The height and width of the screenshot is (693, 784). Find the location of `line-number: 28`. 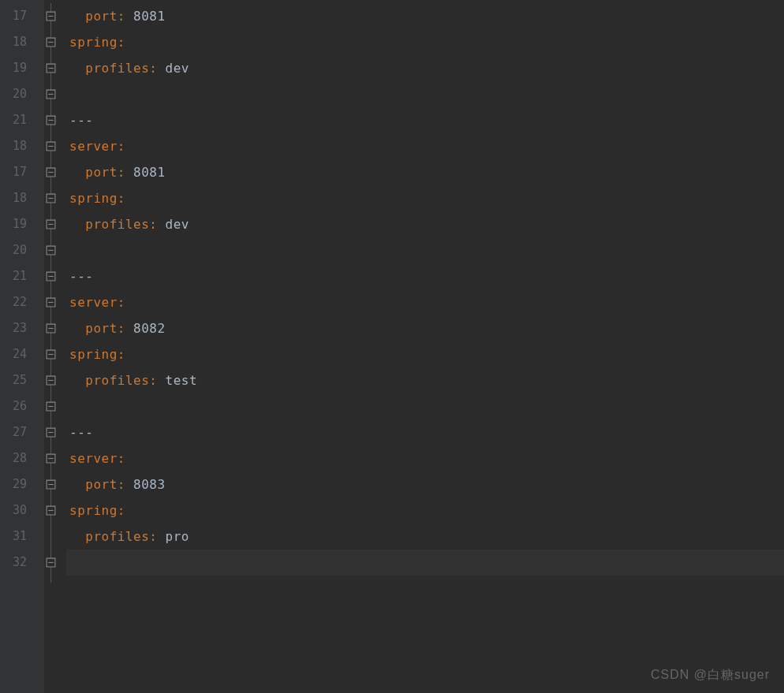

line-number: 28 is located at coordinates (22, 459).